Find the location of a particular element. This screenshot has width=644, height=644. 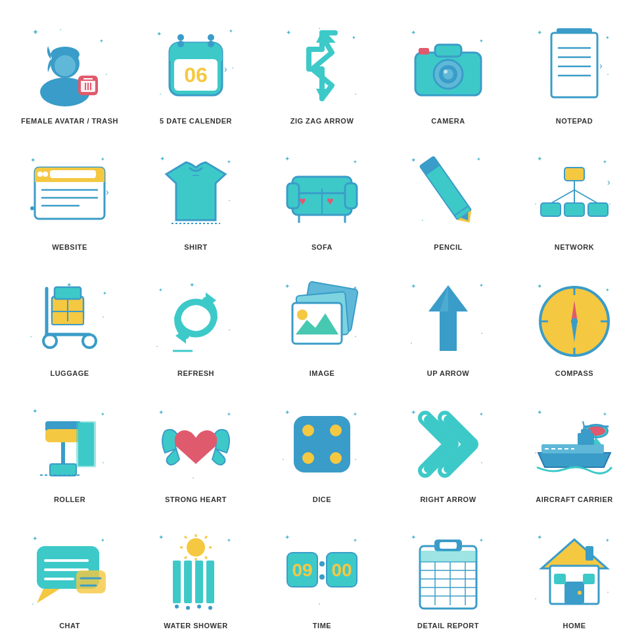

icon-label-strong-heart: STRONG HEART is located at coordinates (196, 499).